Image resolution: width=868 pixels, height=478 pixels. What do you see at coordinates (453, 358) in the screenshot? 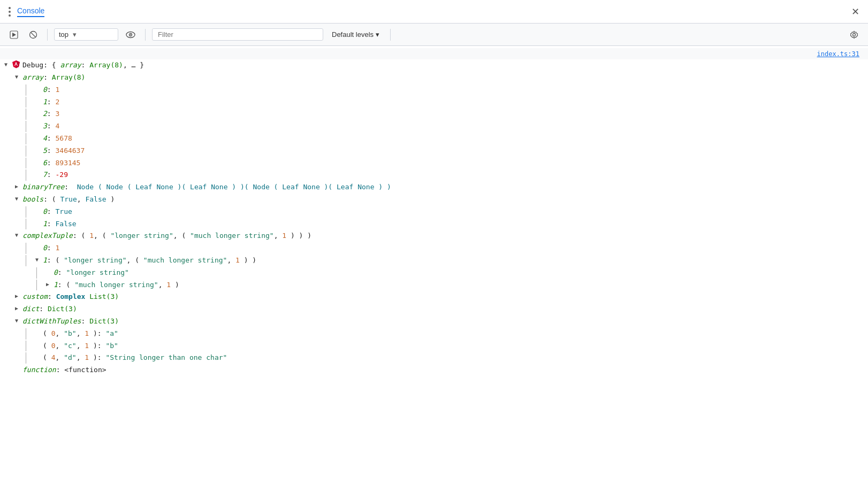
I see `log-content: ( 4, "d", 1 ): "String longer than one c…` at bounding box center [453, 358].